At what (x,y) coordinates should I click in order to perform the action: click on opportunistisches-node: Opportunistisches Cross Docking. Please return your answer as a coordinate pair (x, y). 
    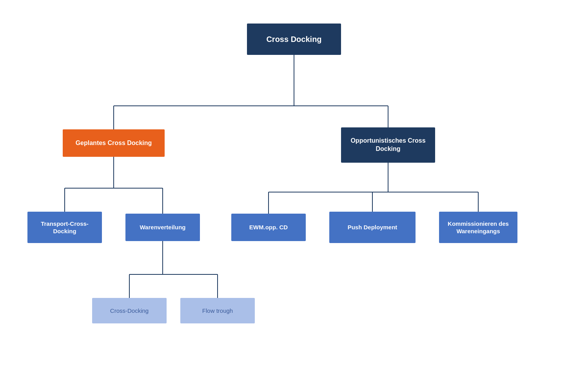
    Looking at the image, I should click on (388, 145).